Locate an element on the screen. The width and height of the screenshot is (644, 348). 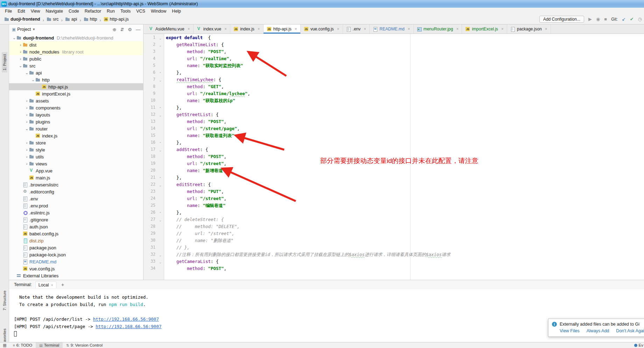
tree-item-style: ›style is located at coordinates (76, 150).